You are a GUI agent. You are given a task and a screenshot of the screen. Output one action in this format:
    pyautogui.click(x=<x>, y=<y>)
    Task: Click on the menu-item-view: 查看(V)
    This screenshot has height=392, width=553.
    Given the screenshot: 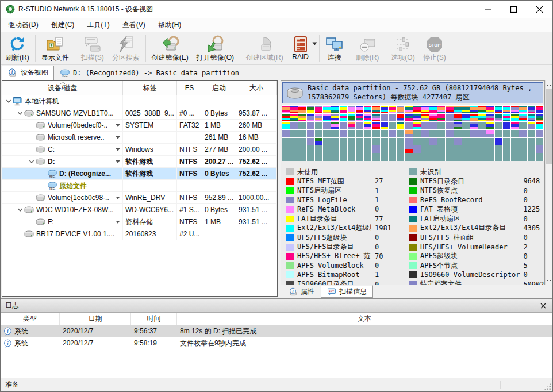 What is the action you would take?
    pyautogui.click(x=134, y=25)
    